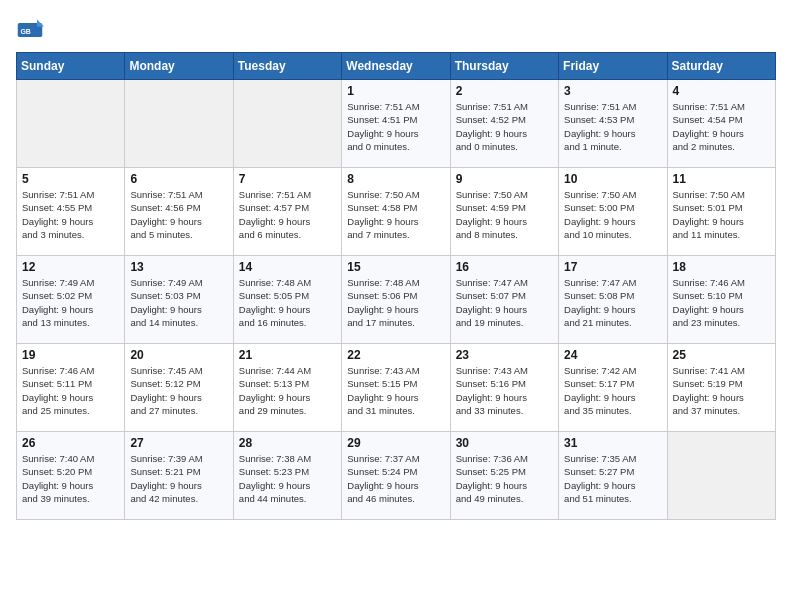 This screenshot has width=792, height=612. I want to click on calendar-cell: 2Sunrise: 7:51 AM Sunset: 4:52 PM Daylig…, so click(504, 124).